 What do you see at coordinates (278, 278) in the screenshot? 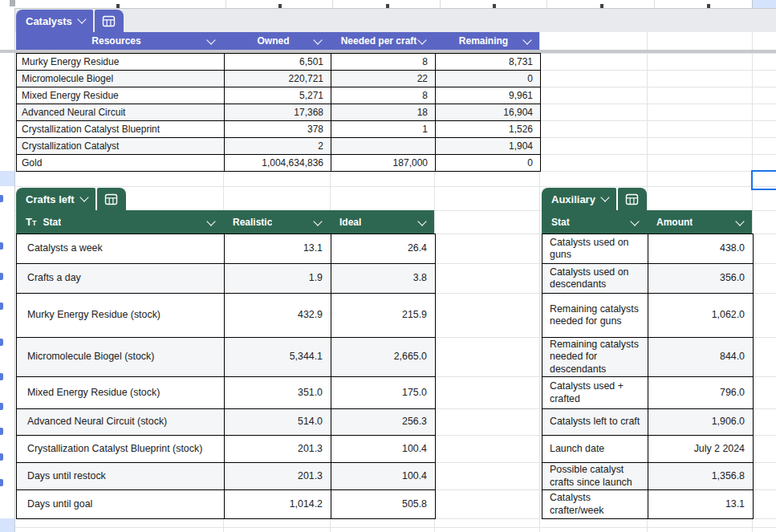
I see `table-cell: 1.9` at bounding box center [278, 278].